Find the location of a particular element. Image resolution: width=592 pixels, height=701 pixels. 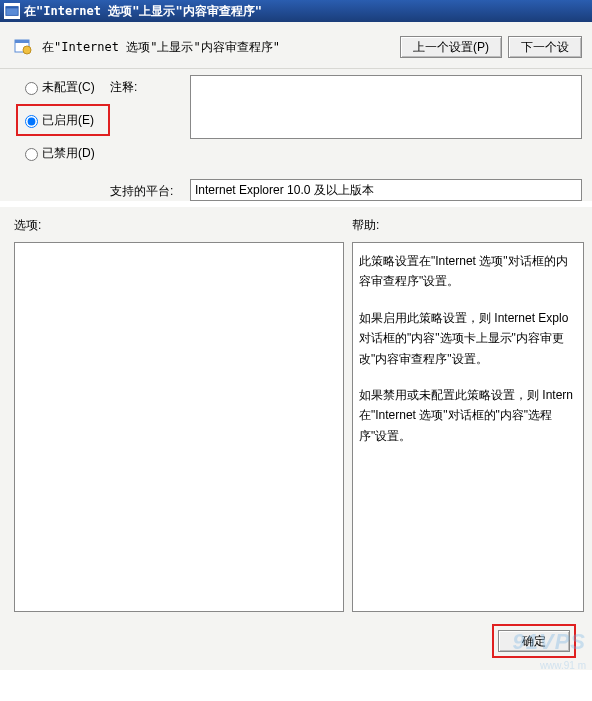

help-paragraph-3: 如果禁用或未配置此策略设置，则 Intern在"Internet 选项"对话框的… is located at coordinates (468, 416).